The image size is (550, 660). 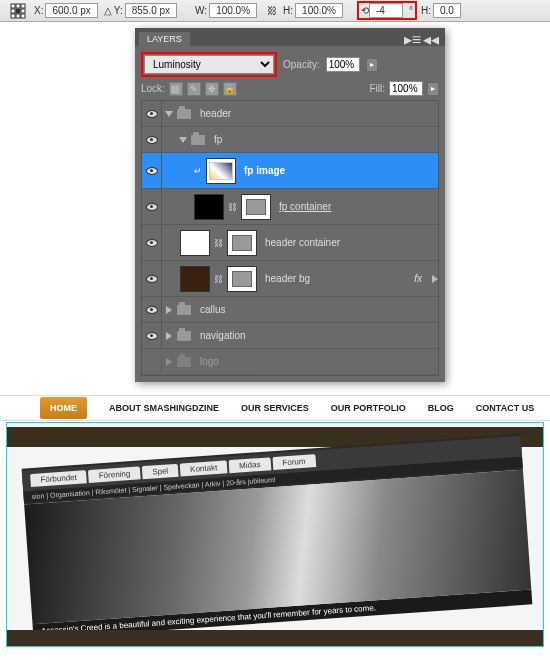 I want to click on layer-group-fp: fp, so click(x=290, y=140).